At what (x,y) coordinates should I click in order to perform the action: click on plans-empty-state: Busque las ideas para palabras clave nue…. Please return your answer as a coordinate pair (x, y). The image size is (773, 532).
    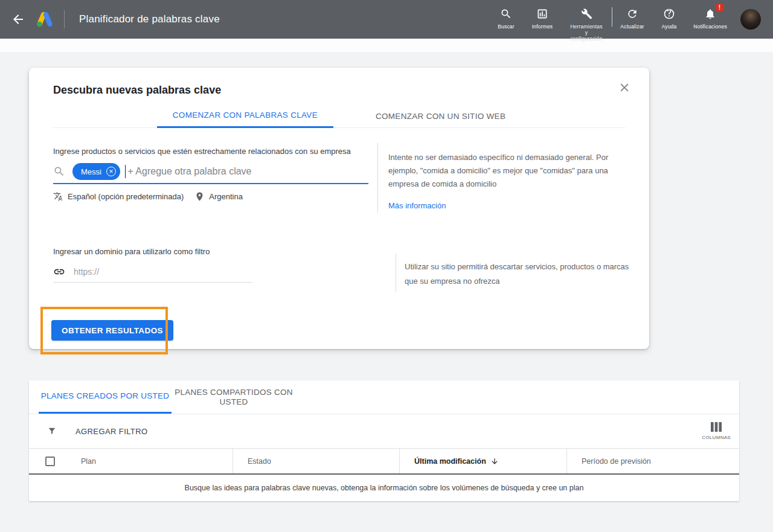
    Looking at the image, I should click on (384, 488).